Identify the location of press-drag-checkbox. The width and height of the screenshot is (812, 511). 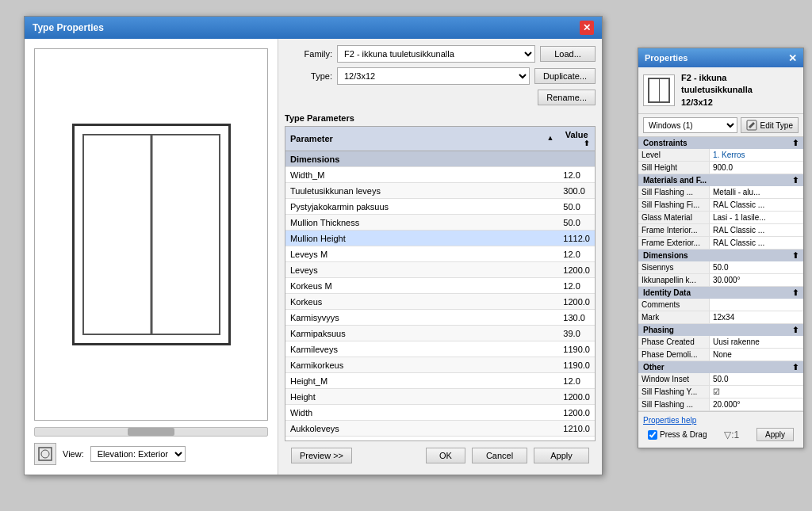
(653, 435).